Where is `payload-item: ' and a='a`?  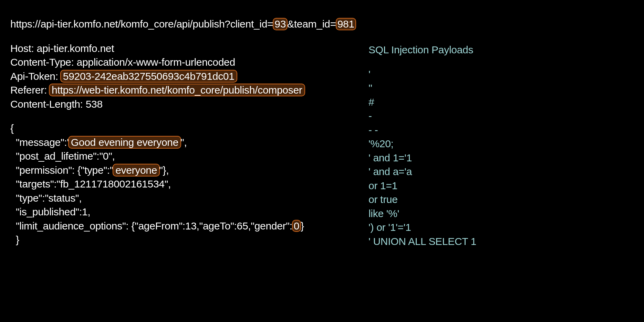 payload-item: ' and a='a is located at coordinates (448, 172).